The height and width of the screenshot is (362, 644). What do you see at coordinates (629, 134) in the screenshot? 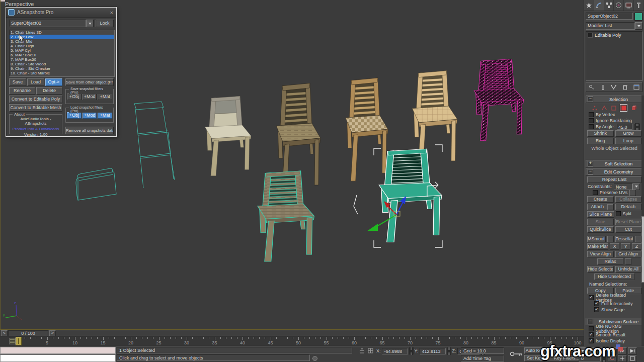
I see `grow-button: Grow` at bounding box center [629, 134].